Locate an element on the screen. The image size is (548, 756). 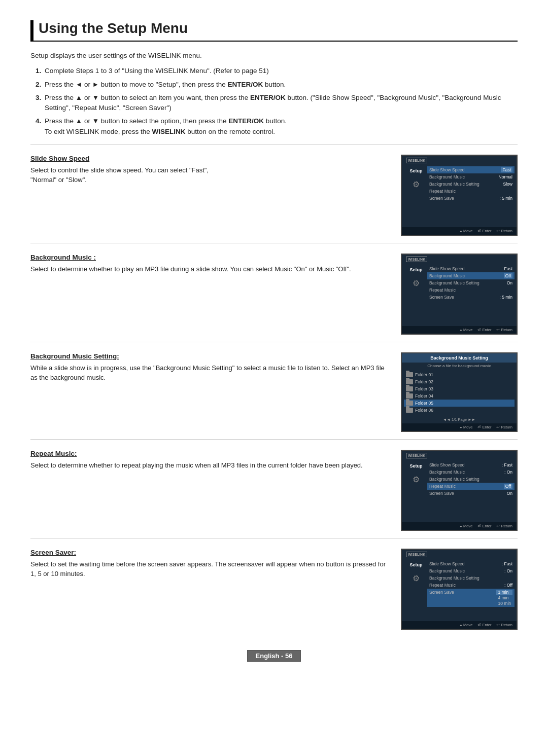
tv-menu-2: Slide Show Speed : Fast Background Music… is located at coordinates (469, 295).